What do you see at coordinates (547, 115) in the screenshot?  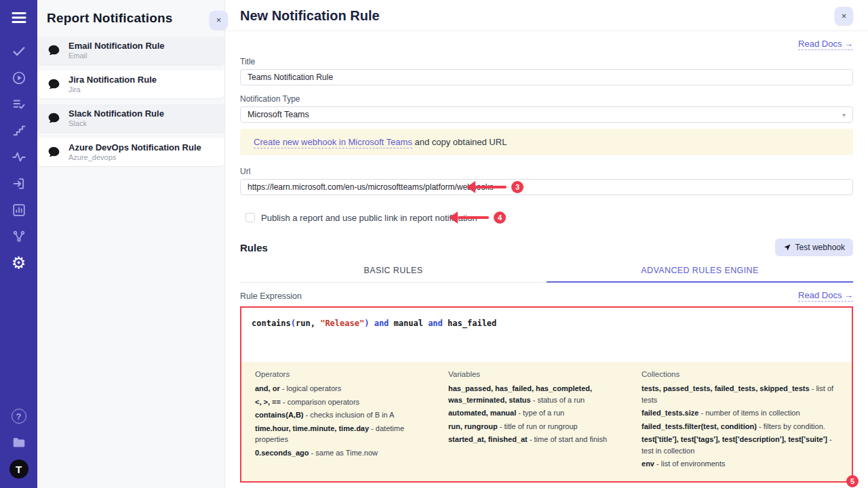 I see `notification-type-select: Microsoft Teams ▾` at bounding box center [547, 115].